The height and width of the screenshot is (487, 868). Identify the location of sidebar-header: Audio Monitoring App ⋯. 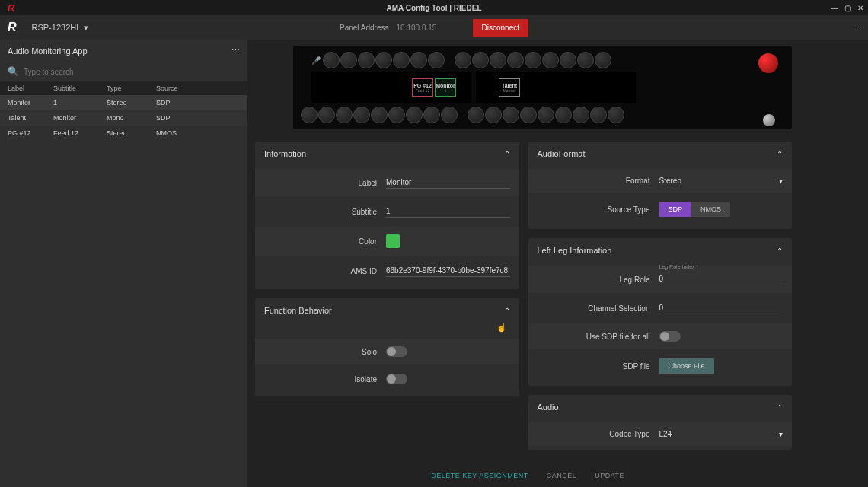
(123, 50).